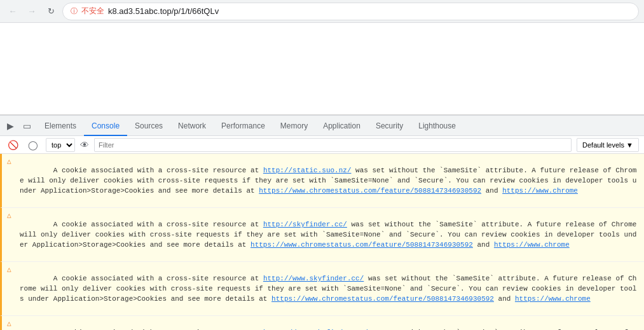 The height and width of the screenshot is (330, 644). Describe the element at coordinates (362, 245) in the screenshot. I see `link-1b: https://www.chromestatus.com/feature/508…` at that location.